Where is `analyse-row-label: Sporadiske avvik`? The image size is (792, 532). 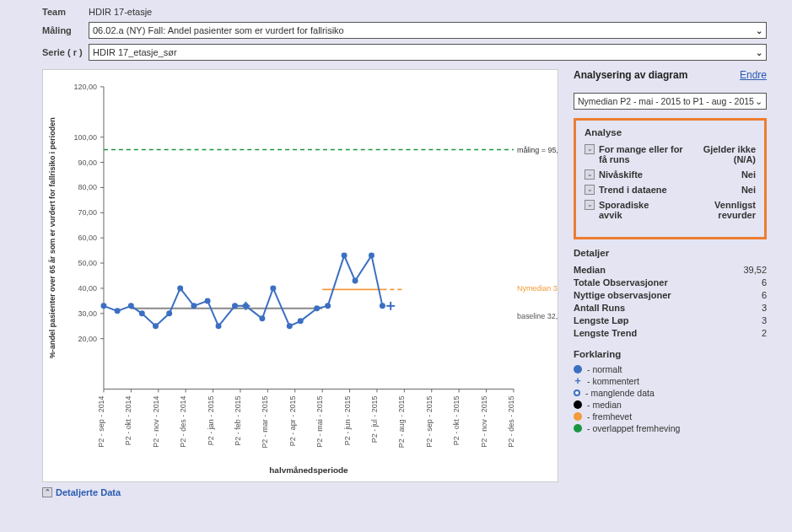 analyse-row-label: Sporadiske avvik is located at coordinates (634, 210).